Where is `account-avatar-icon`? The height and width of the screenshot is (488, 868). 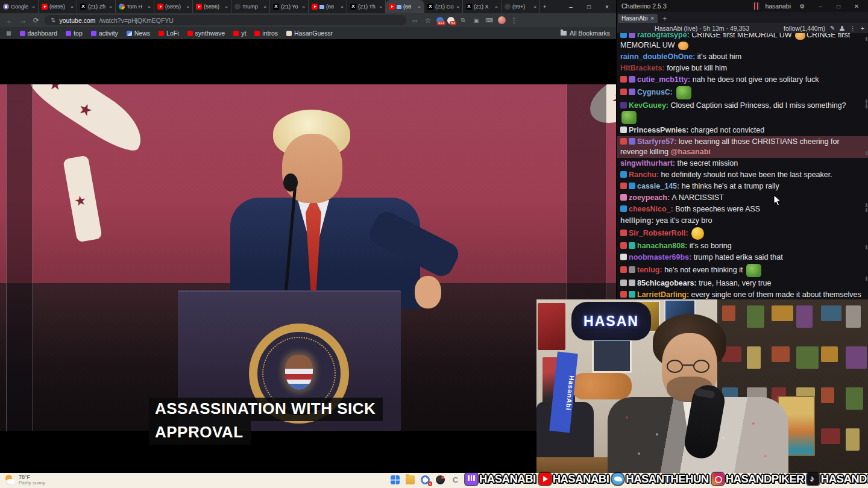
account-avatar-icon is located at coordinates (756, 6).